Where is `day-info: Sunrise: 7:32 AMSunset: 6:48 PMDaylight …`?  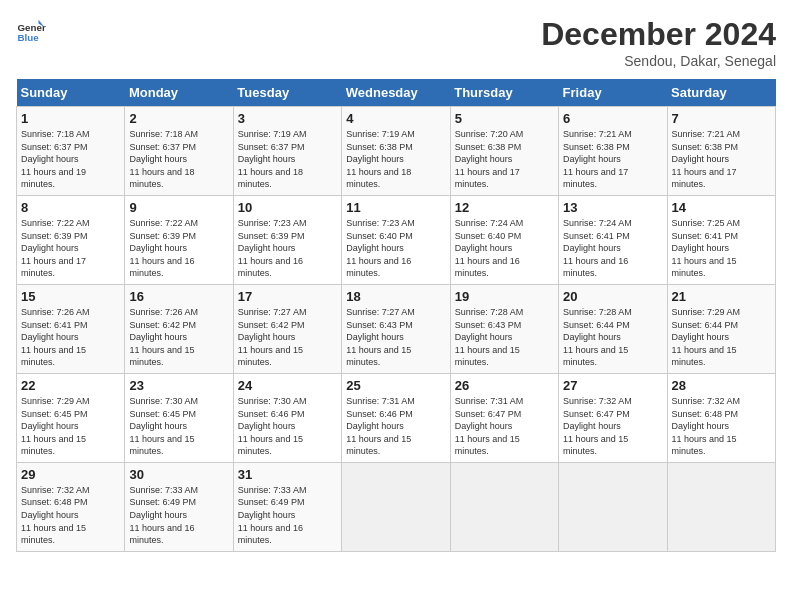 day-info: Sunrise: 7:32 AMSunset: 6:48 PMDaylight … is located at coordinates (70, 516).